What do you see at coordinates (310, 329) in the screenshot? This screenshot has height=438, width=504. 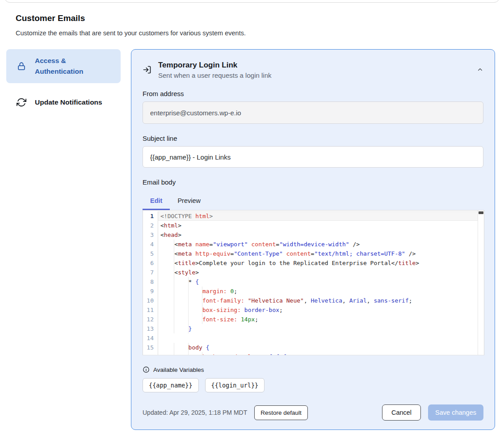 I see `code-line: 13}` at bounding box center [310, 329].